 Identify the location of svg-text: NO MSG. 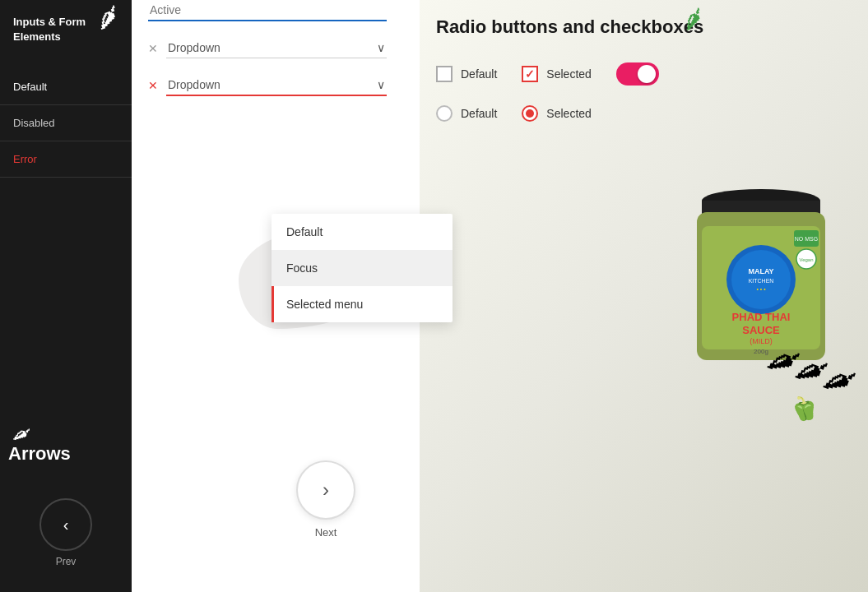
(806, 238).